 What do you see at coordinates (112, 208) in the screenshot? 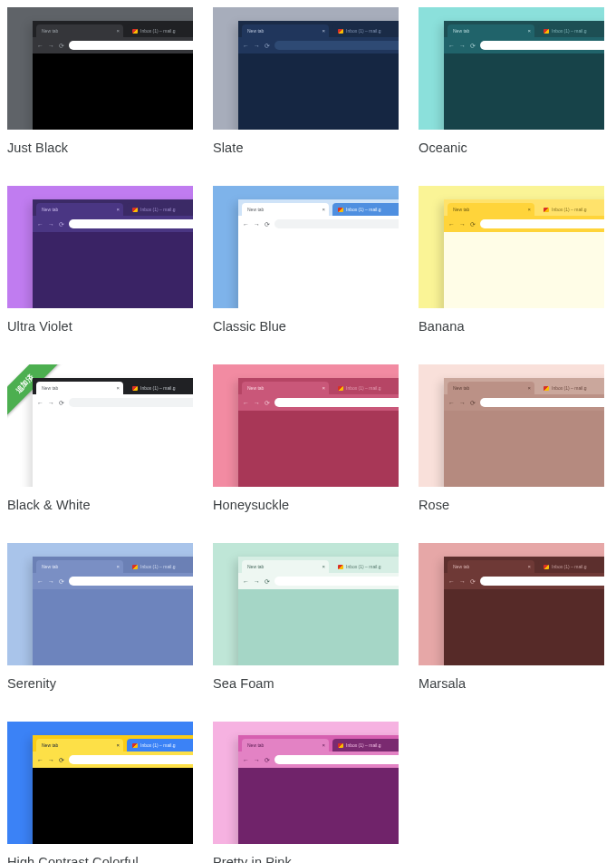
I see `tab-strip: New tab×Inbox (1) – mail.g` at bounding box center [112, 208].